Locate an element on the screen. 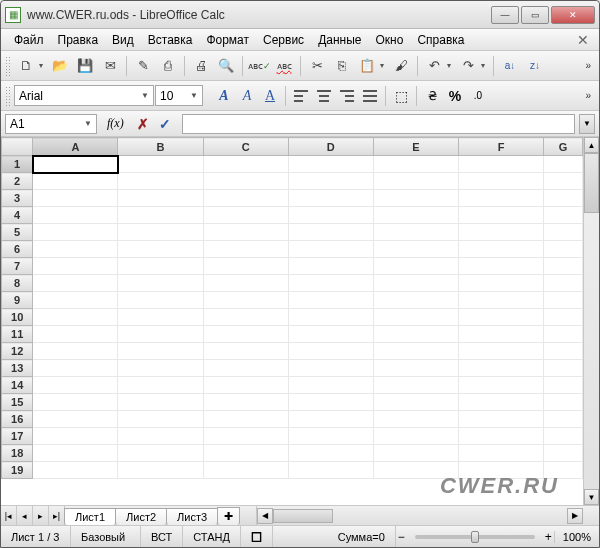 This screenshot has height=548, width=600. sort-desc-icon: z↓ is located at coordinates (535, 66).